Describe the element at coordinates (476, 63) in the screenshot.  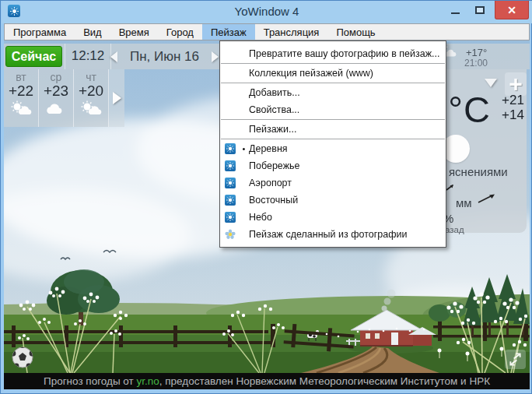
I see `next-time-label: 21:00` at that location.